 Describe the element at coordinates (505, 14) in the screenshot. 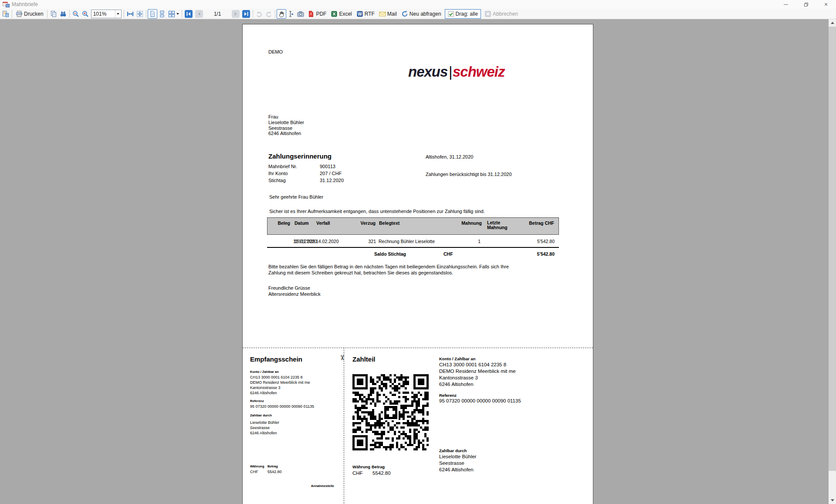

I see `cancel-label: Abbrechen` at that location.